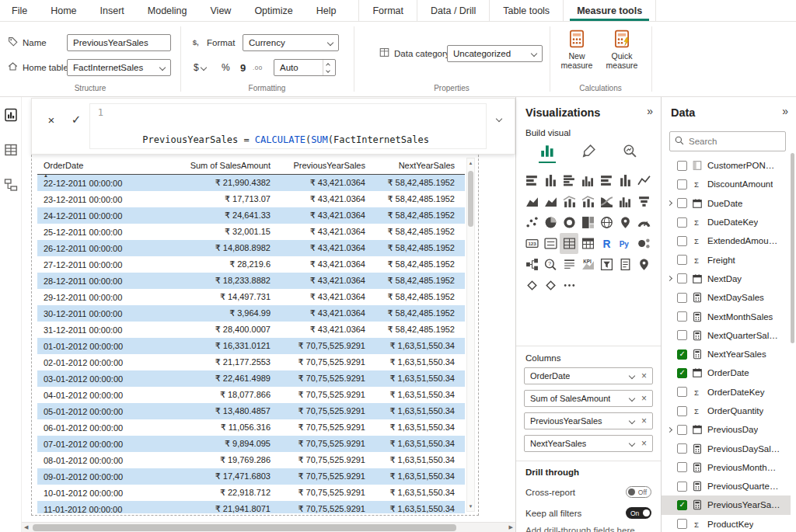  I want to click on field-row: PreviousDay, so click(726, 429).